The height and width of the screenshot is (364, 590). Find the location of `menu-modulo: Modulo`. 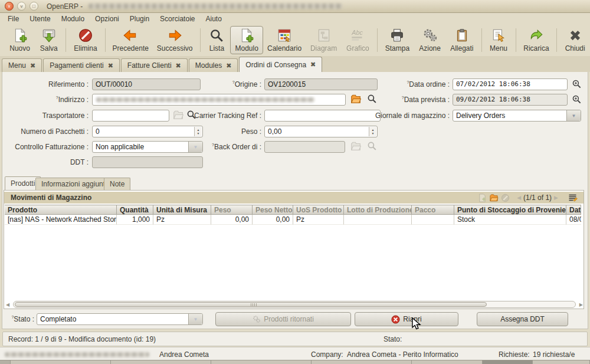

menu-modulo: Modulo is located at coordinates (73, 19).